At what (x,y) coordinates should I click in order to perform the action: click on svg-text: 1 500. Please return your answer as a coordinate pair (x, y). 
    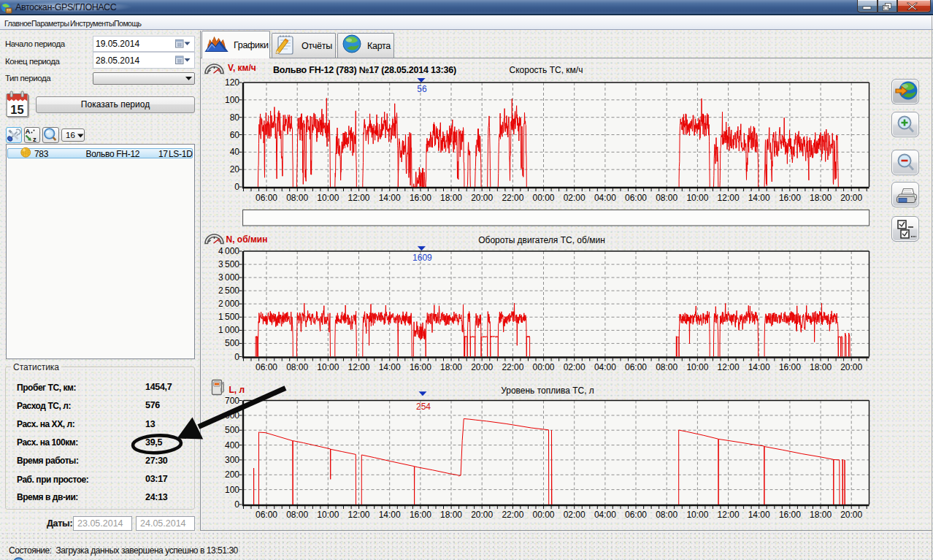
    Looking at the image, I should click on (229, 317).